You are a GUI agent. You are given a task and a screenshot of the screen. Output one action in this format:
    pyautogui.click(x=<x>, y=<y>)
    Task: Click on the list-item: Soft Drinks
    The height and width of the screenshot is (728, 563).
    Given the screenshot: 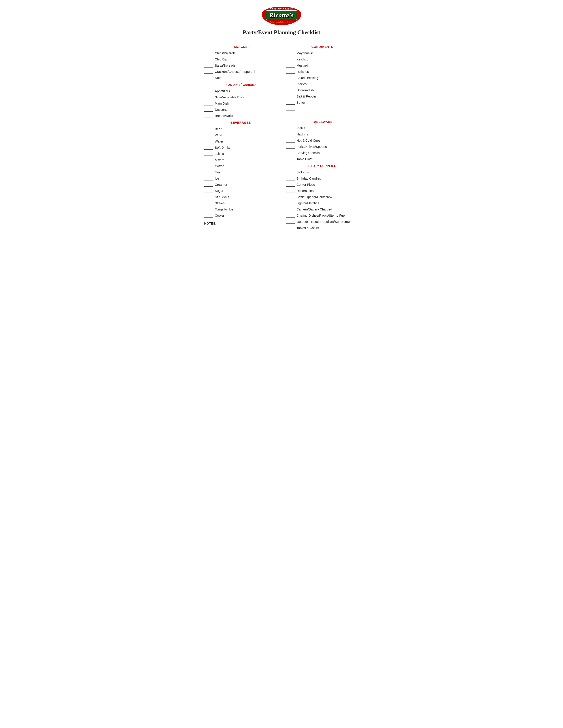 What is the action you would take?
    pyautogui.click(x=241, y=147)
    